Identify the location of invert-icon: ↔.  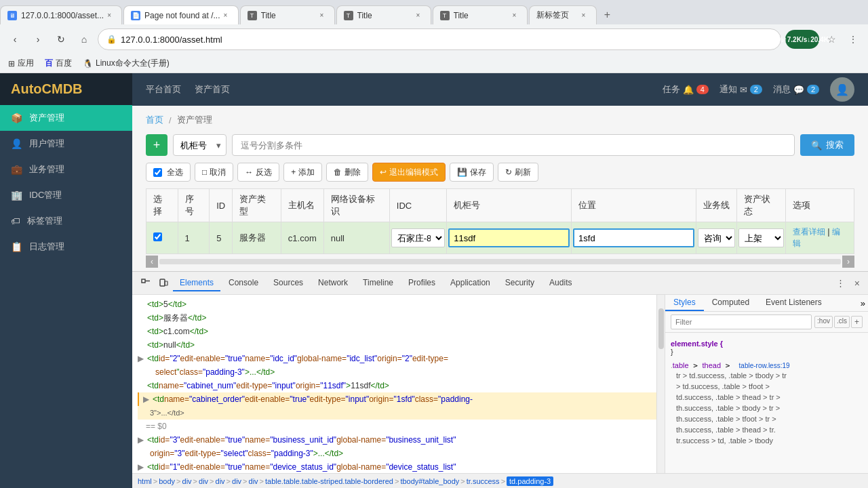
(249, 172).